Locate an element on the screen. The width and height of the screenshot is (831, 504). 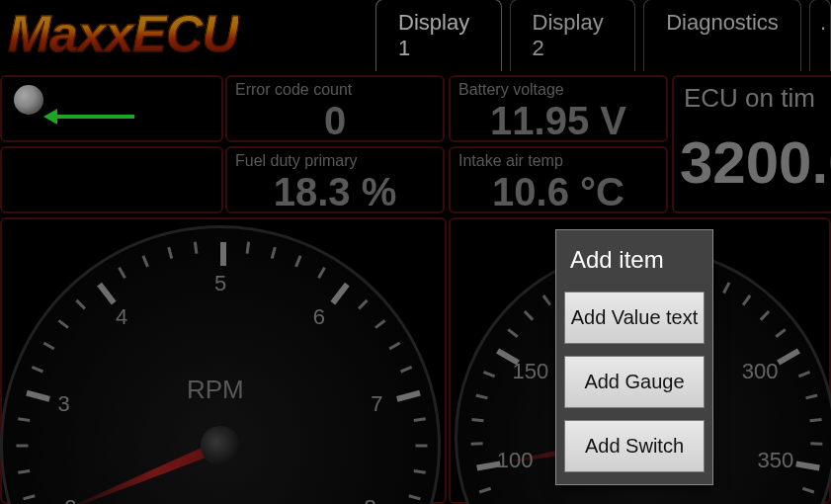
cell-intake-temp: Intake air temp 10.6 °C is located at coordinates (558, 180).